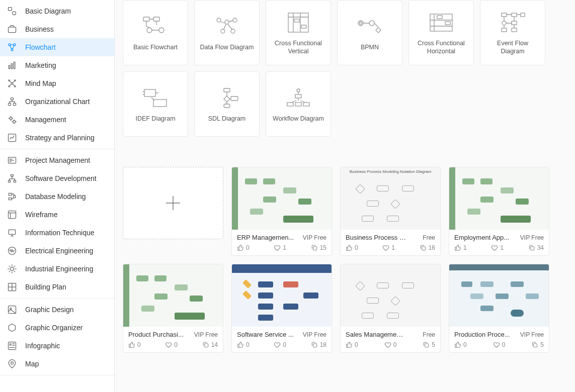 Image resolution: width=575 pixels, height=392 pixels. Describe the element at coordinates (390, 309) in the screenshot. I see `template-card: Sales Management C...Free005` at that location.